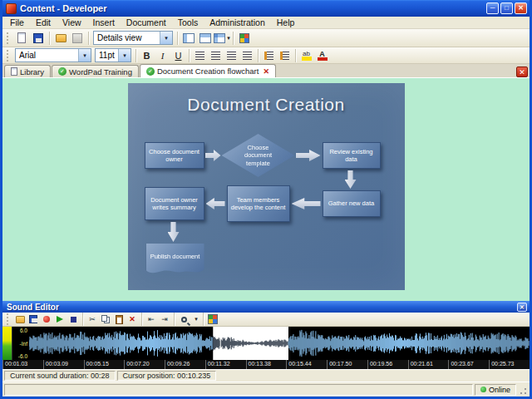  I want to click on node-gather-new-data: Gather new data, so click(352, 204).